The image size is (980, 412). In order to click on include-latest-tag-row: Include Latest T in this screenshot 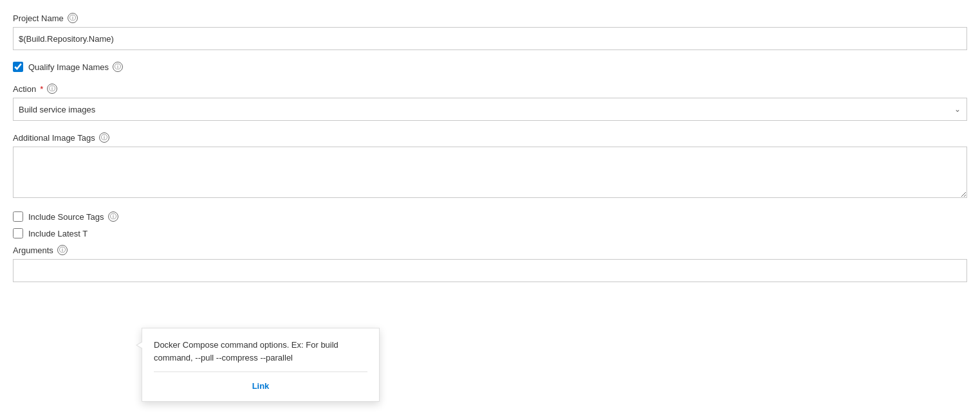, I will do `click(490, 233)`.